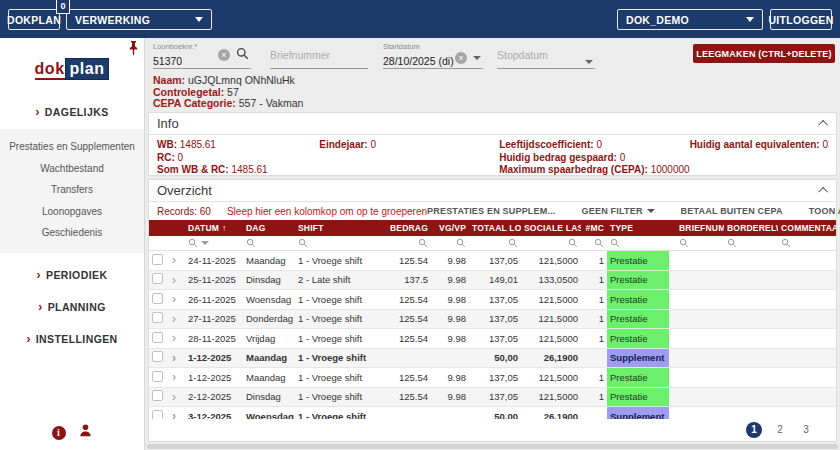  Describe the element at coordinates (450, 243) in the screenshot. I see `filter-vgvp` at that location.